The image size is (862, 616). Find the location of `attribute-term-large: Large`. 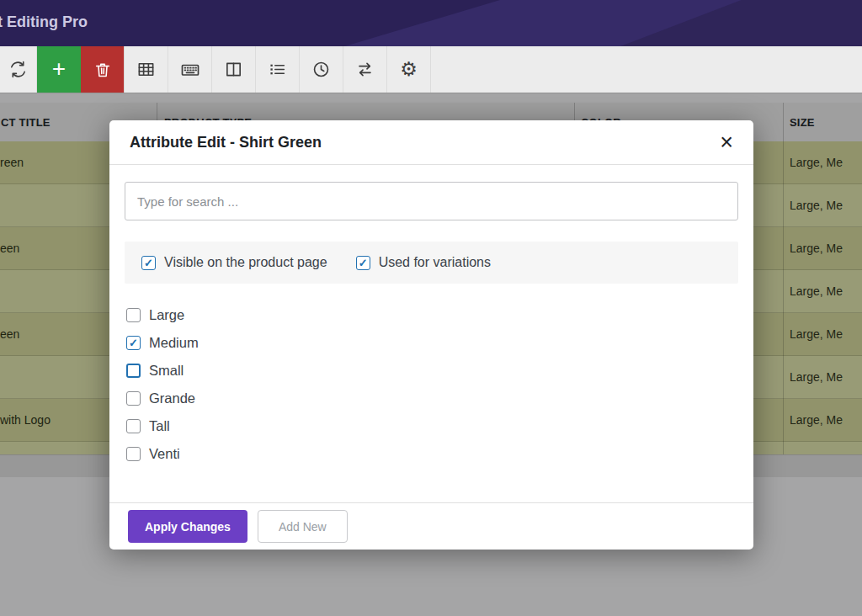

attribute-term-large: Large is located at coordinates (433, 315).